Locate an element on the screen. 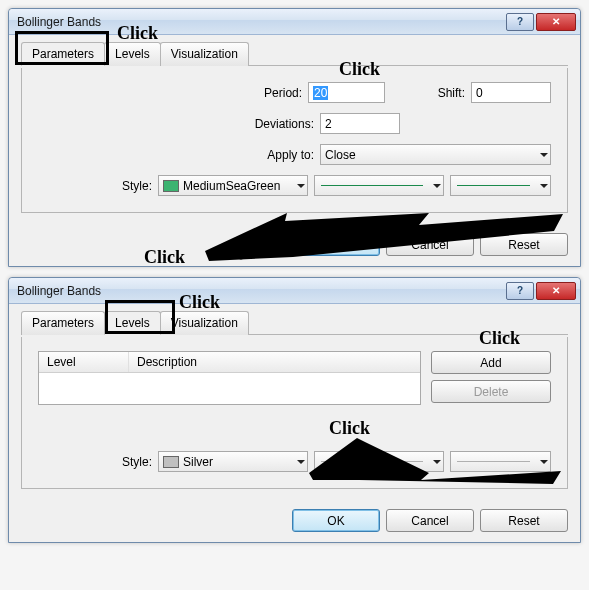 The height and width of the screenshot is (590, 589). apply-to-label: Apply to: is located at coordinates (179, 155).